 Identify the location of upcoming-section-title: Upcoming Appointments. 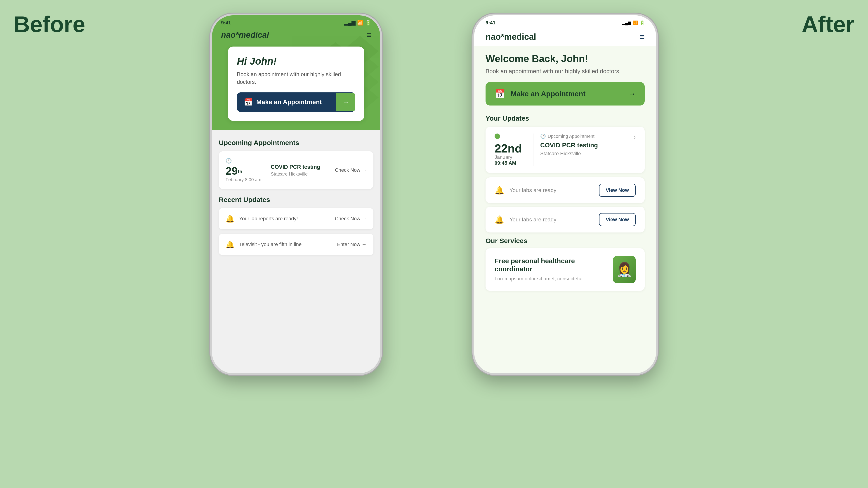
(296, 143).